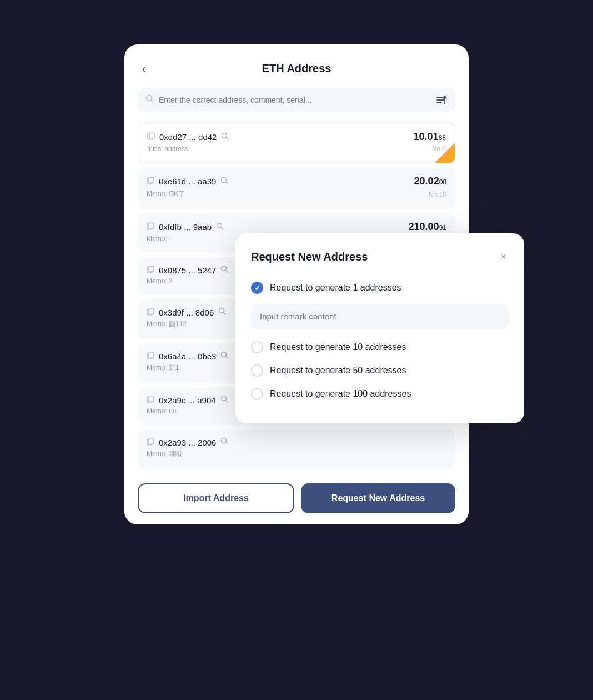  What do you see at coordinates (442, 138) in the screenshot?
I see `amount-sub: 88` at bounding box center [442, 138].